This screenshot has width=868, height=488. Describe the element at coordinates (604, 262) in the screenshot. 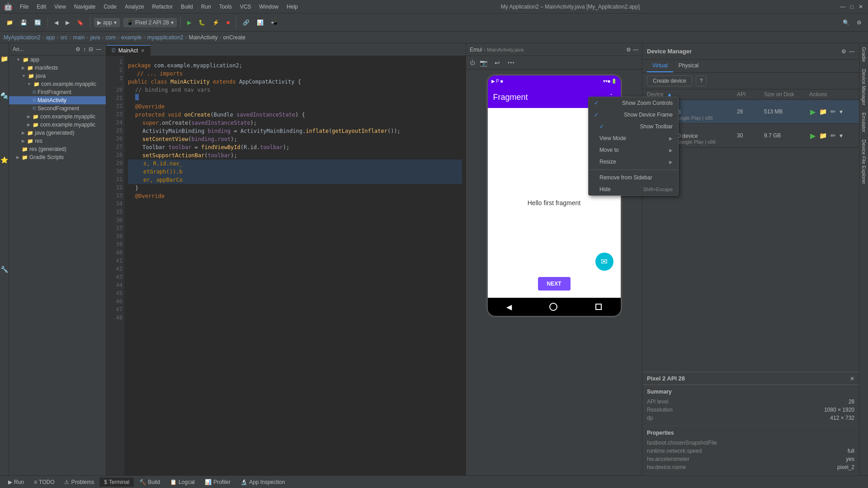

I see `fab-button: ✉` at that location.